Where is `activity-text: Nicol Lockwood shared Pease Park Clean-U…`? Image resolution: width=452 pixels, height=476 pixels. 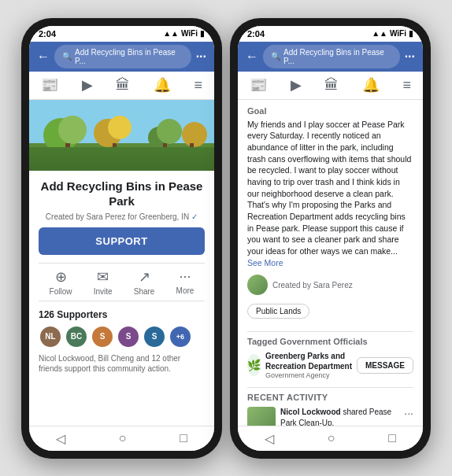 activity-text: Nicol Lockwood shared Pease Park Clean-U… is located at coordinates (340, 415).